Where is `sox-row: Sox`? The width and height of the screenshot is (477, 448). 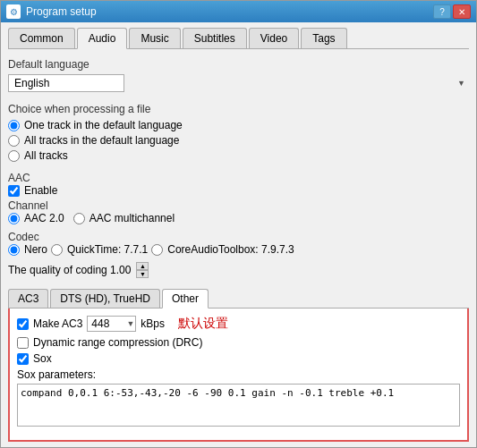
sox-row: Sox is located at coordinates (238, 359).